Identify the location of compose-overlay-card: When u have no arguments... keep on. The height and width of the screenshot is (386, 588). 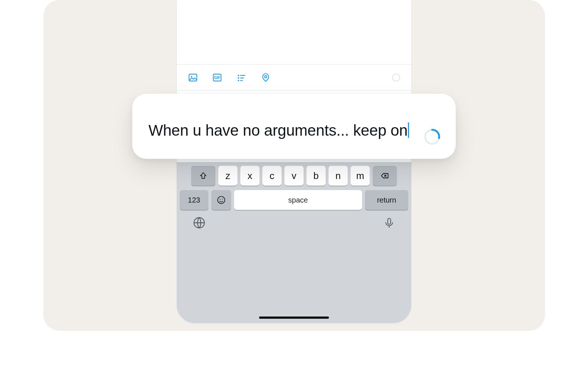
(294, 126).